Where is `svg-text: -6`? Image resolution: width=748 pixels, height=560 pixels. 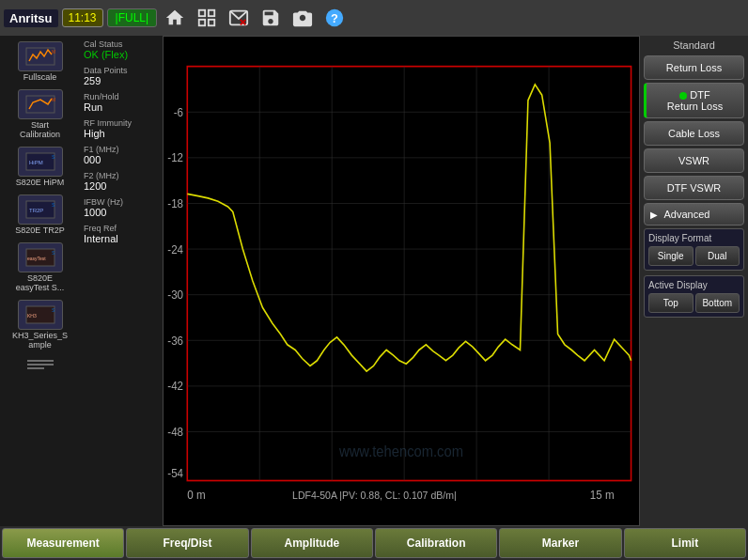 svg-text: -6 is located at coordinates (179, 112).